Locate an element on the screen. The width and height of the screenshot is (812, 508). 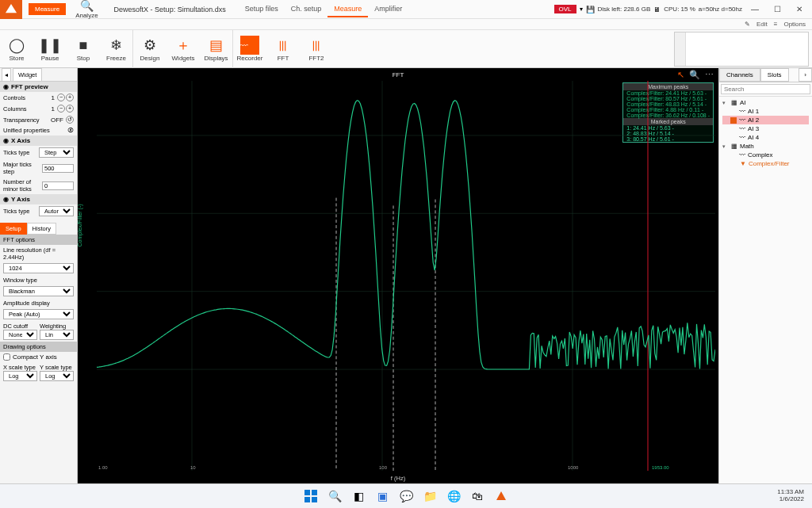
yaxis-header: ◉ Y Axis is located at coordinates (38, 200).